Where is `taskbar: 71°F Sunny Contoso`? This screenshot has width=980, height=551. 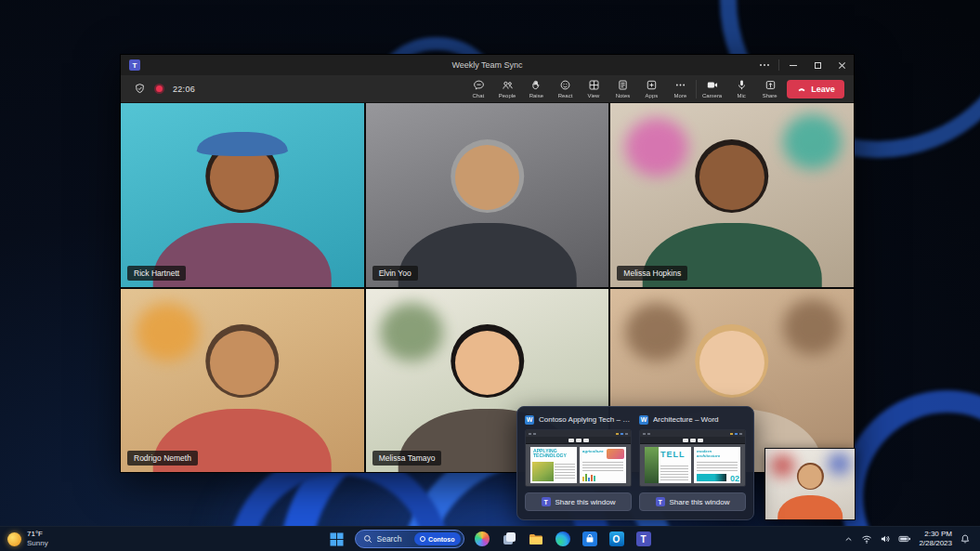
taskbar: 71°F Sunny Contoso is located at coordinates (490, 539).